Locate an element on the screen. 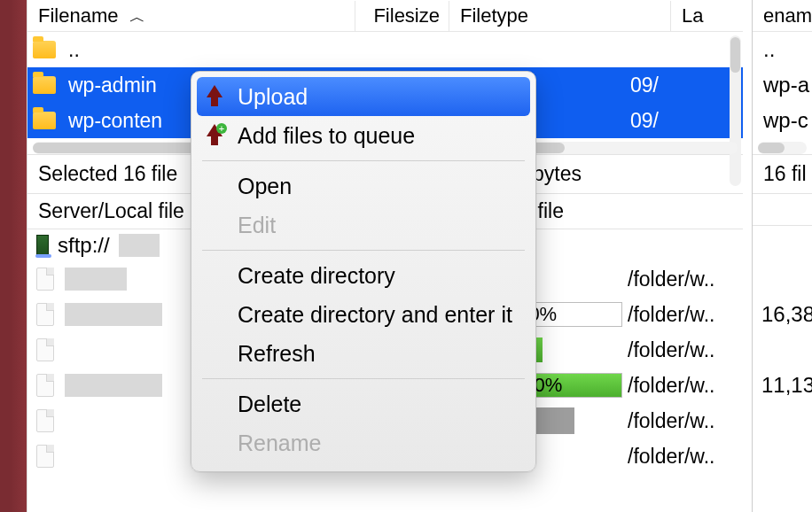 This screenshot has height=512, width=812. menu-item-refresh: Refresh is located at coordinates (363, 353).